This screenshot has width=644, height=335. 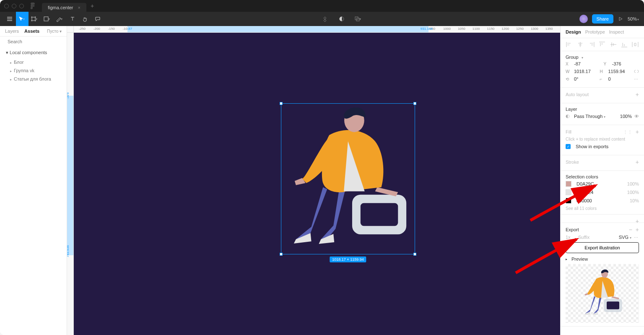 I want to click on user-avatar, so click(x=584, y=19).